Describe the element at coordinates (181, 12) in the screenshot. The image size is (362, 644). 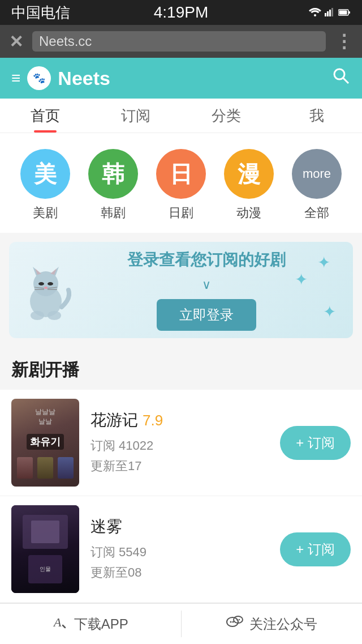
I see `status-bar: 中国电信 4:19PM` at that location.